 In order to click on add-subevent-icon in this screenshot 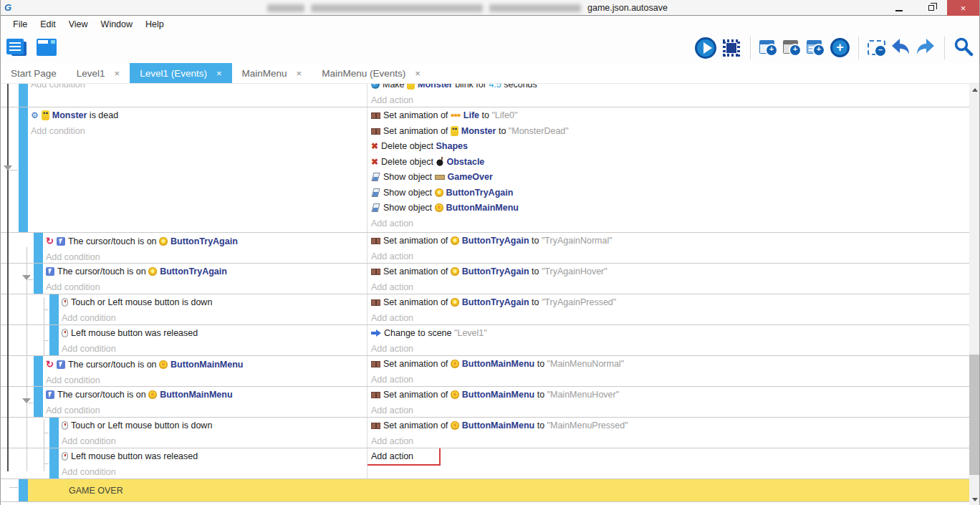, I will do `click(816, 47)`.